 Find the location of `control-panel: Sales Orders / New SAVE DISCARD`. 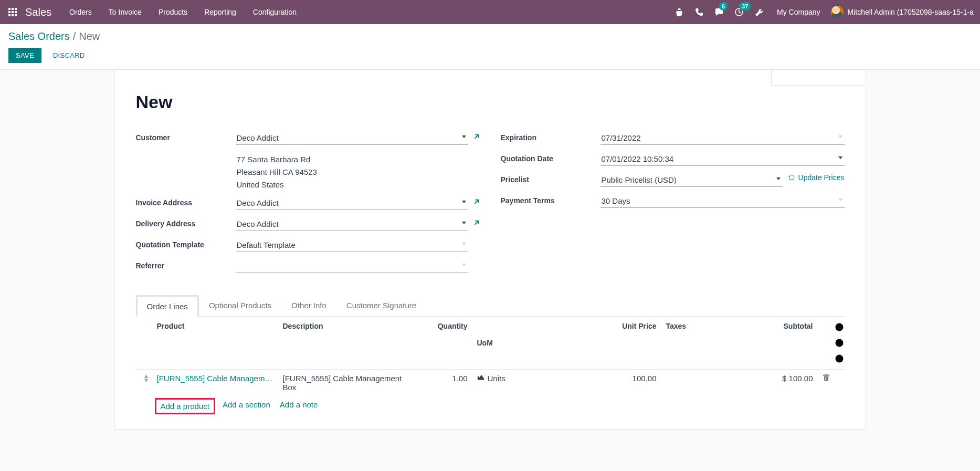

control-panel: Sales Orders / New SAVE DISCARD is located at coordinates (490, 47).